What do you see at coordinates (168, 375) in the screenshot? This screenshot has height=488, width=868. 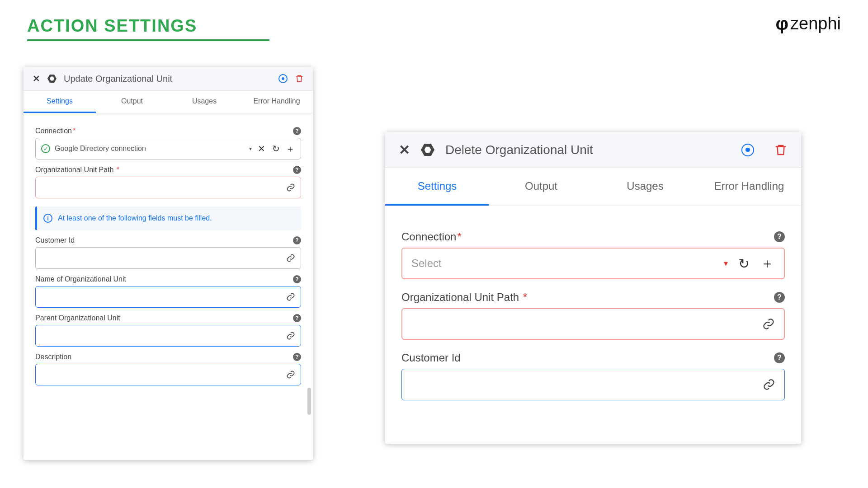 I see `desc-input` at bounding box center [168, 375].